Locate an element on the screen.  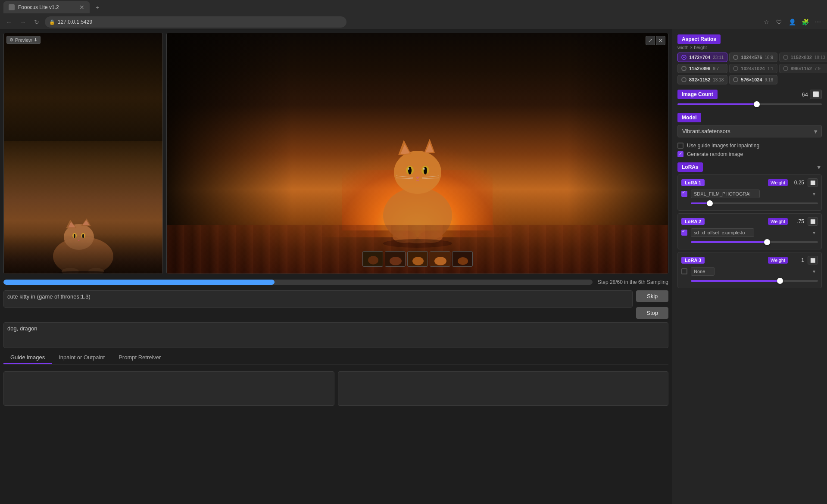
lora-2-weight-box: ⬜ is located at coordinates (813, 221).